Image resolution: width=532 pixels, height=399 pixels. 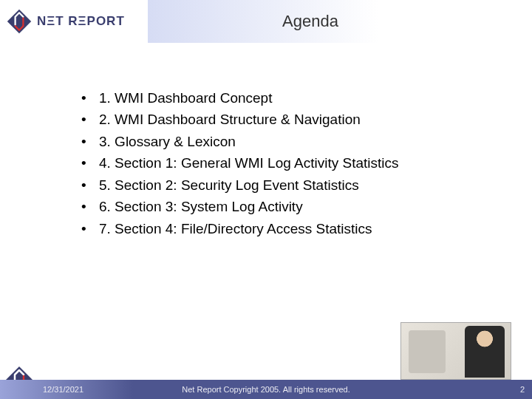 I want to click on footer-copyright: Net Report Copyright 2005. All rights re…, so click(x=266, y=389).